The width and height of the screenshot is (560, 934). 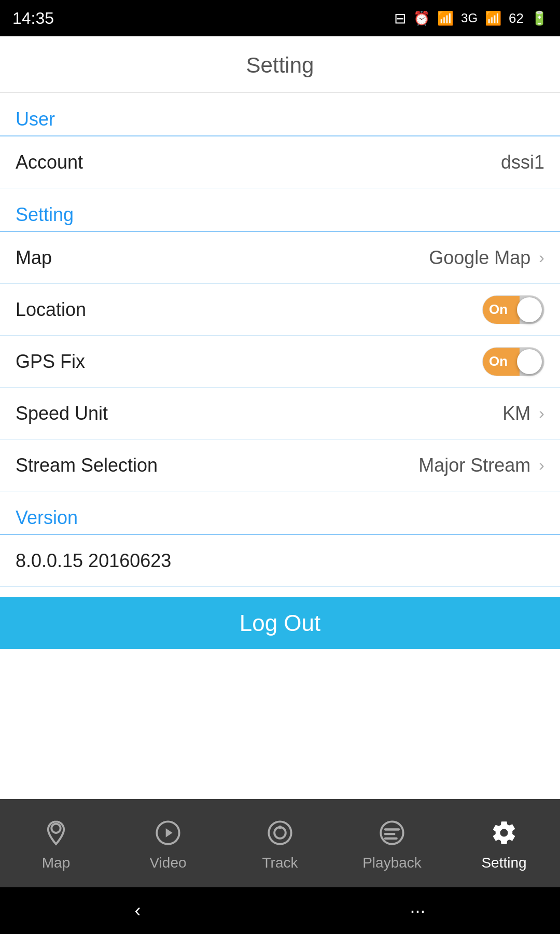 I want to click on nav-video-label: Video, so click(x=168, y=863).